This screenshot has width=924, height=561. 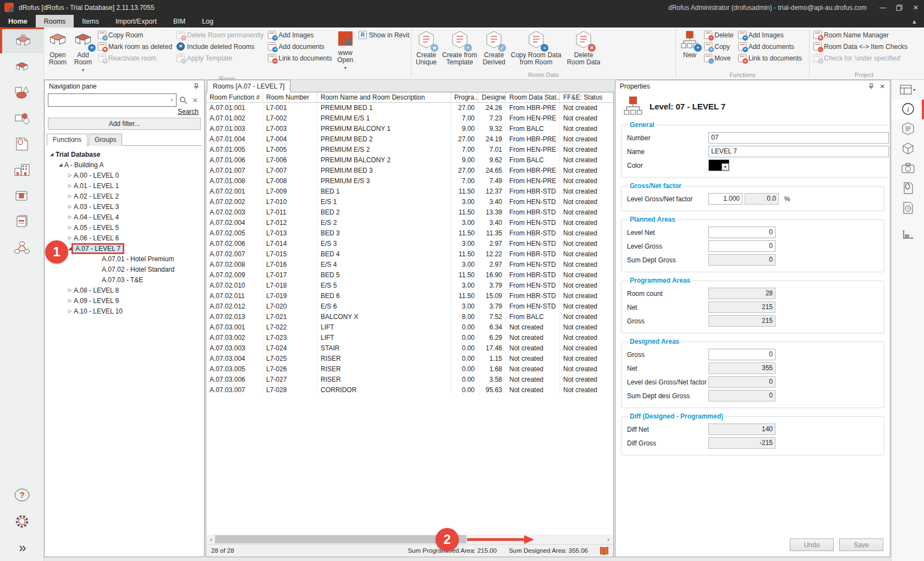 What do you see at coordinates (220, 35) in the screenshot?
I see `ribbon-small-button: Delete Room permanently` at bounding box center [220, 35].